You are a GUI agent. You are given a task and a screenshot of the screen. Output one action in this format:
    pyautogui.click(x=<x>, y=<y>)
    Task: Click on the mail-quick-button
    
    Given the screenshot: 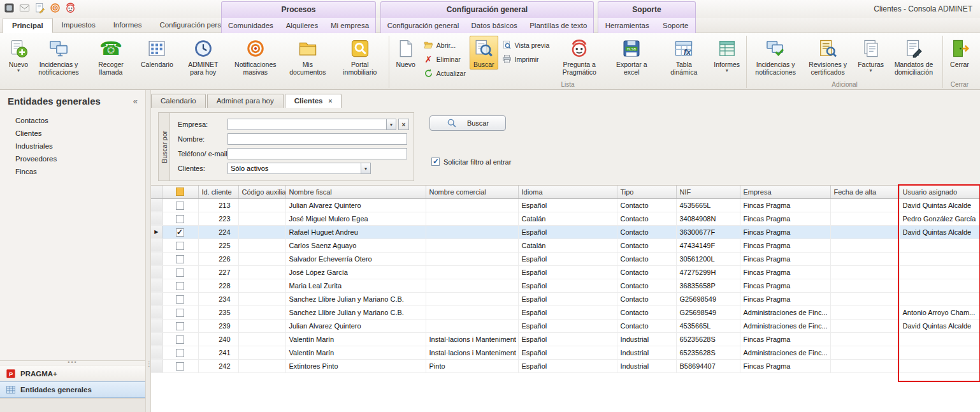 What is the action you would take?
    pyautogui.click(x=24, y=9)
    